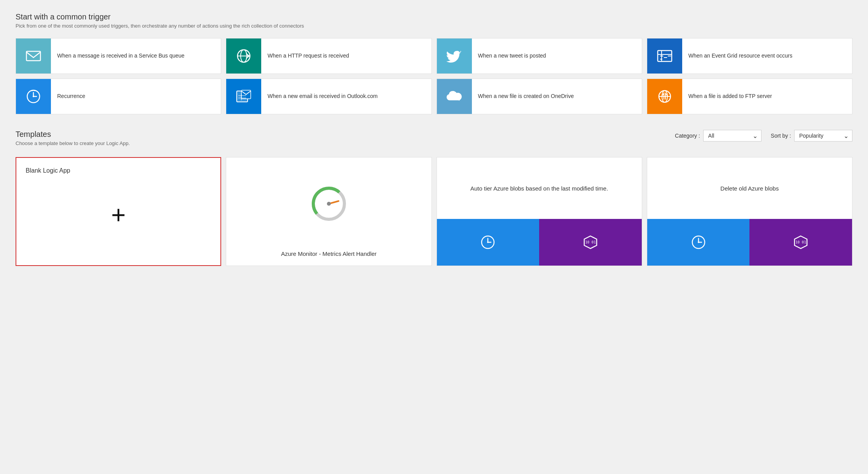 The width and height of the screenshot is (868, 474). I want to click on outlook-icon-box, so click(244, 96).